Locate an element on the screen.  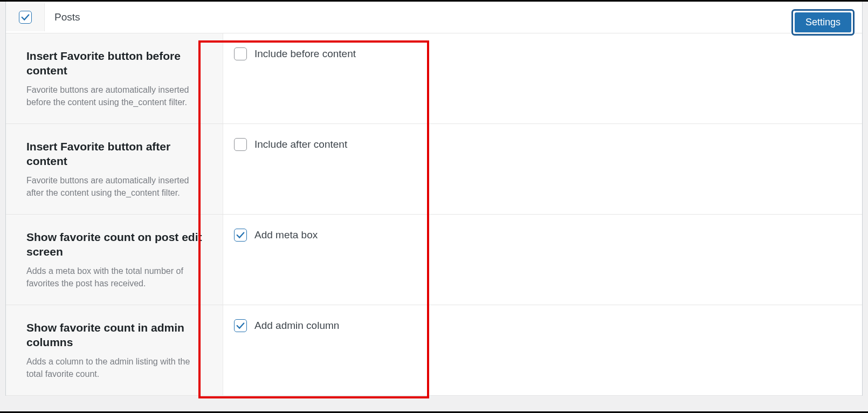
include-before-checkbox is located at coordinates (240, 54).